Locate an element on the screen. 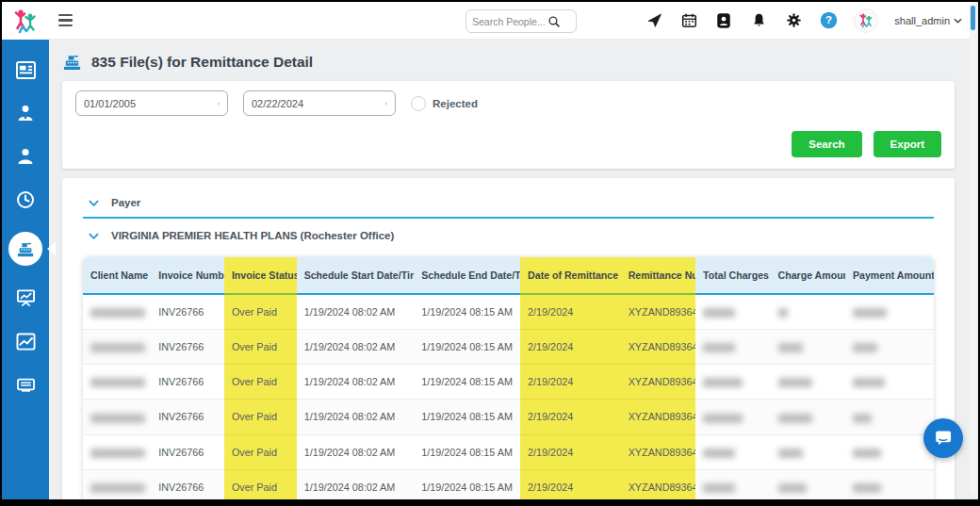 This screenshot has height=506, width=980. contacts-icon is located at coordinates (724, 21).